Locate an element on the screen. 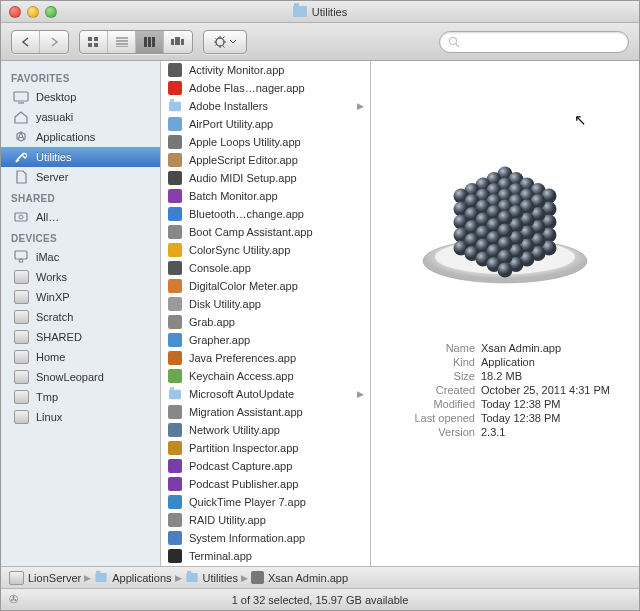 Image resolution: width=640 pixels, height=611 pixels. sidebar-item-server: Server is located at coordinates (80, 177).